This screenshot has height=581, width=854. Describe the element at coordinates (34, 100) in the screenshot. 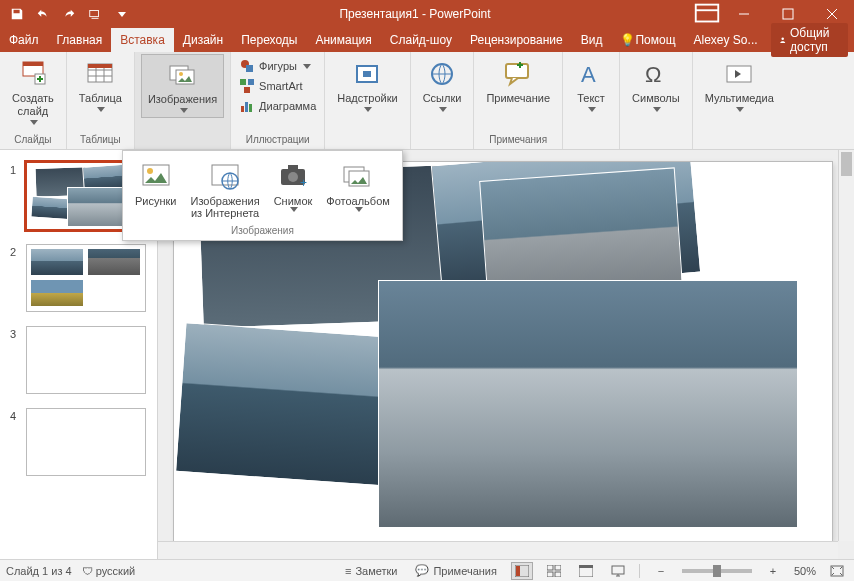

I see `group-slides: Создать слайд Слайды` at that location.